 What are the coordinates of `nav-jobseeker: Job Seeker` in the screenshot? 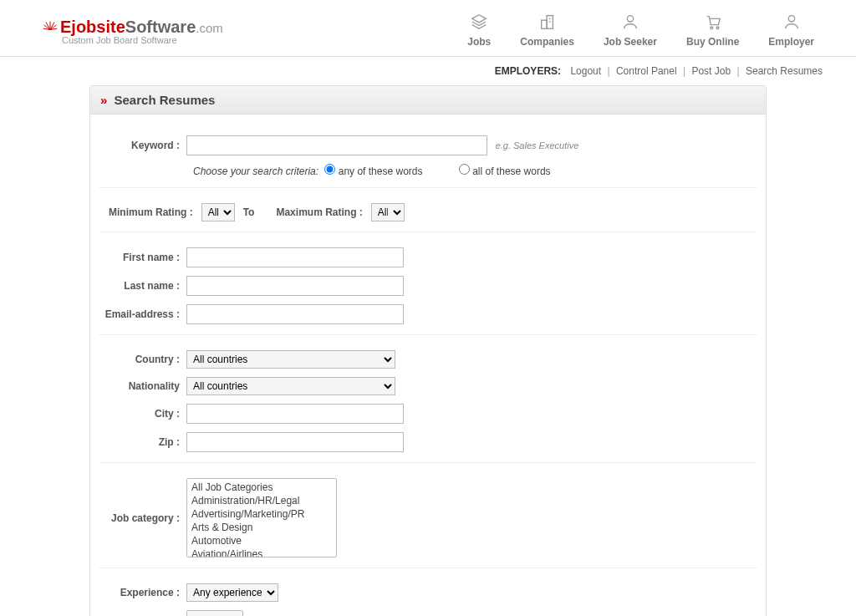 It's located at (630, 30).